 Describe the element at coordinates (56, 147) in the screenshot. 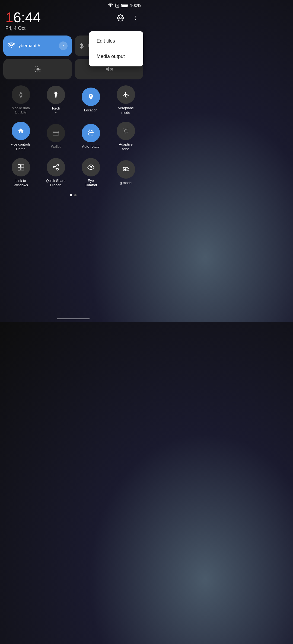

I see `wallet-label: Wallet` at that location.